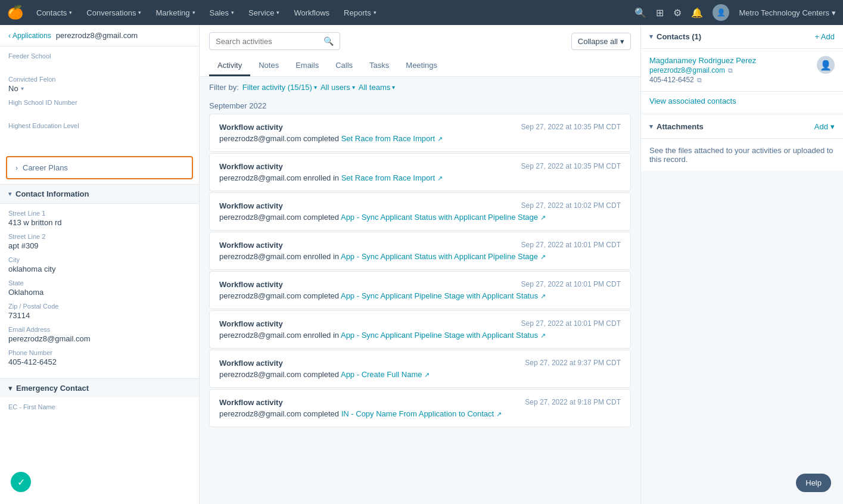 Image resolution: width=843 pixels, height=504 pixels. What do you see at coordinates (742, 70) in the screenshot?
I see `contact-card: Magdanamey Rodriguez Perez perezrodz8@gm…` at bounding box center [742, 70].